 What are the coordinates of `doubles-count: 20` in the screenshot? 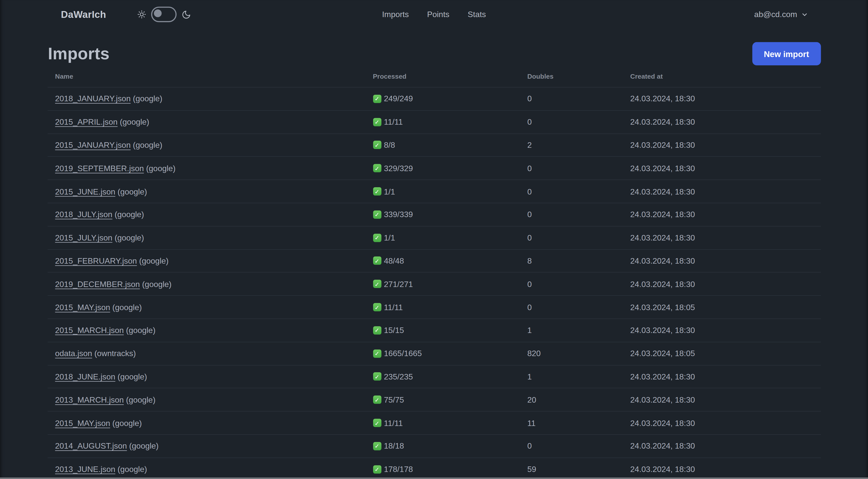 It's located at (579, 400).